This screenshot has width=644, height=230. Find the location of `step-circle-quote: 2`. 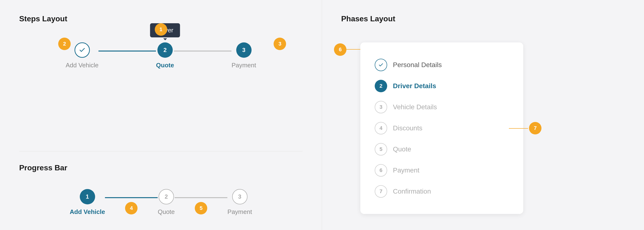

step-circle-quote: 2 is located at coordinates (165, 50).